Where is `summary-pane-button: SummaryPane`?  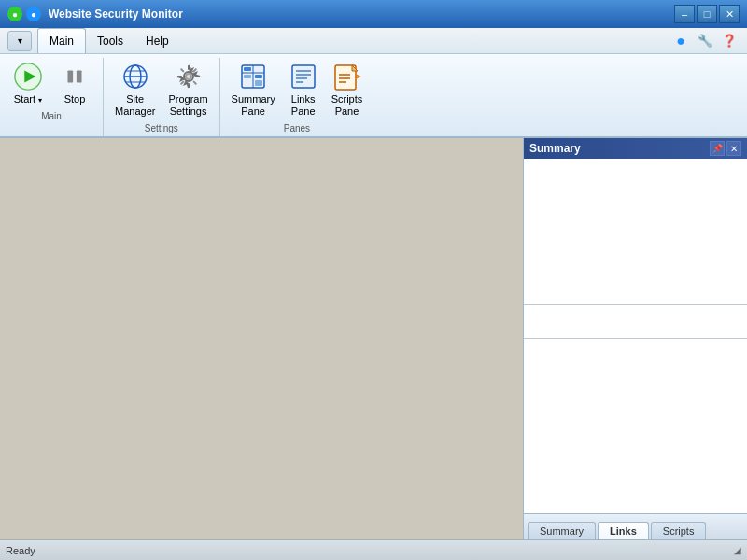 summary-pane-button: SummaryPane is located at coordinates (254, 90).